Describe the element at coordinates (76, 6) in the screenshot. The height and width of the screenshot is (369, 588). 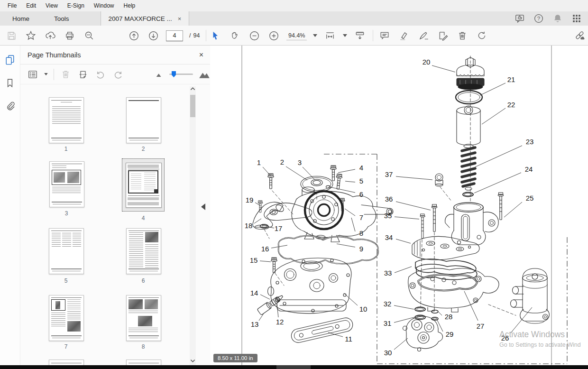
I see `menu-esign: E-Sign` at that location.